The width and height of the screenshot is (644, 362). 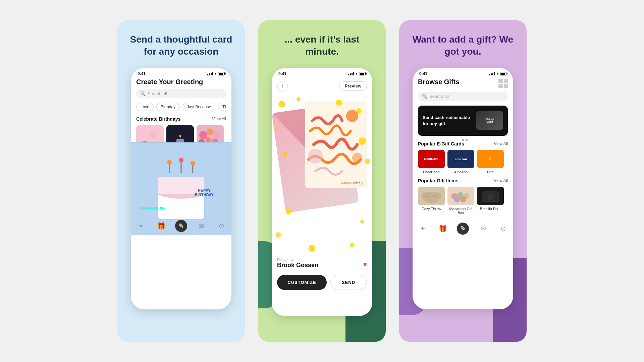 I want to click on customize-button: CUSTOMIZE, so click(x=302, y=282).